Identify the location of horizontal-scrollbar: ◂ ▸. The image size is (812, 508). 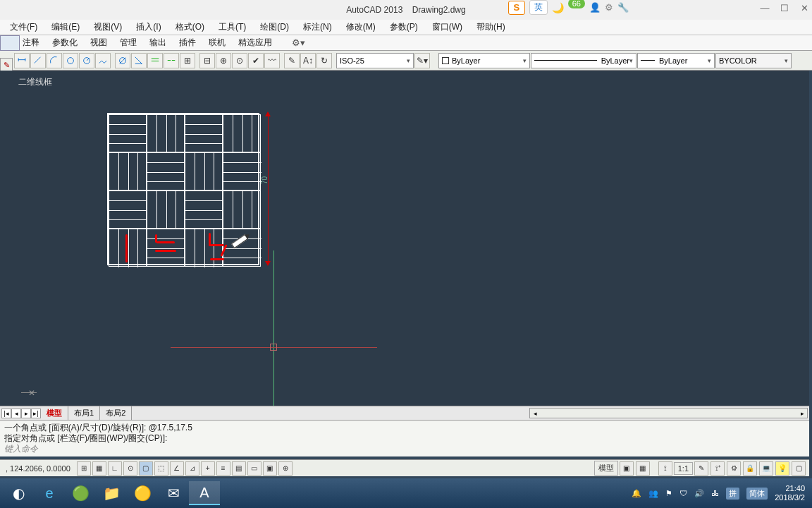
(668, 413).